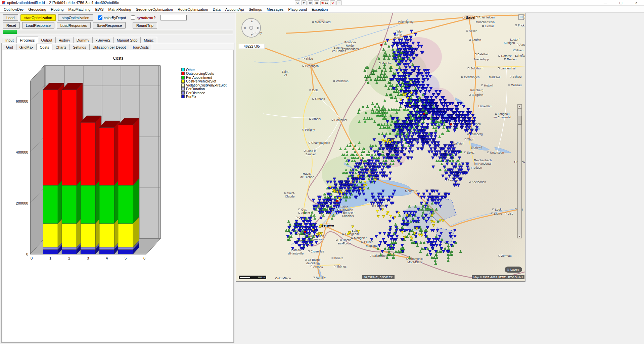 This screenshot has width=644, height=344. Describe the element at coordinates (605, 3) in the screenshot. I see `minimize-button: —` at that location.